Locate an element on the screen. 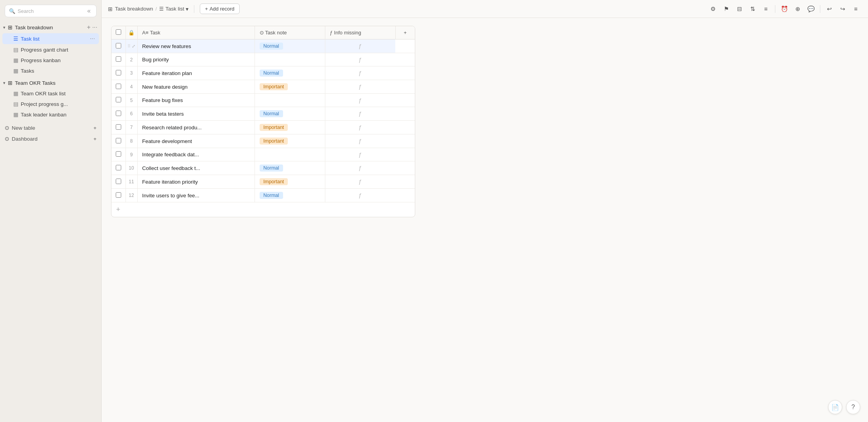  kanban-label: Progress kanban is located at coordinates (58, 60).